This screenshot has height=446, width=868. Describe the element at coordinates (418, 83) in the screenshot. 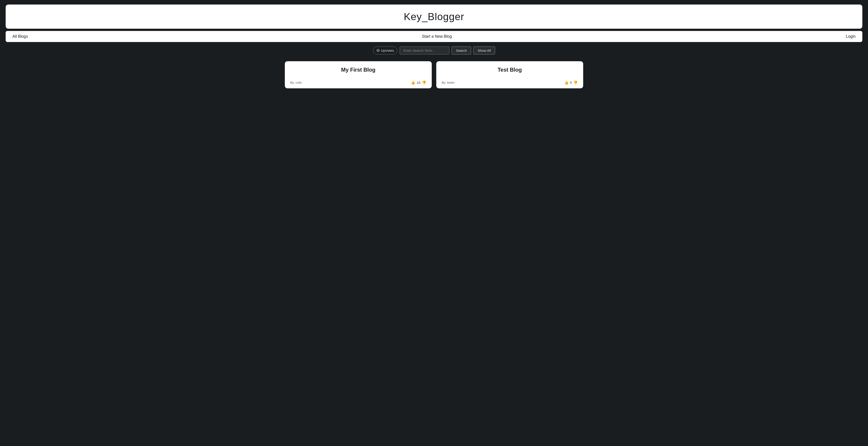

I see `vote-count: 10` at that location.